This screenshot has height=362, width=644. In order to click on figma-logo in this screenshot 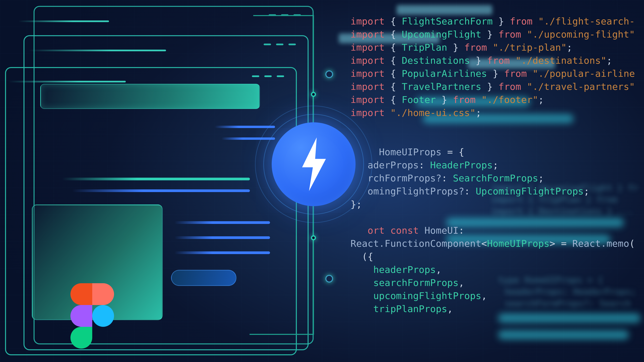, I will do `click(92, 317)`.